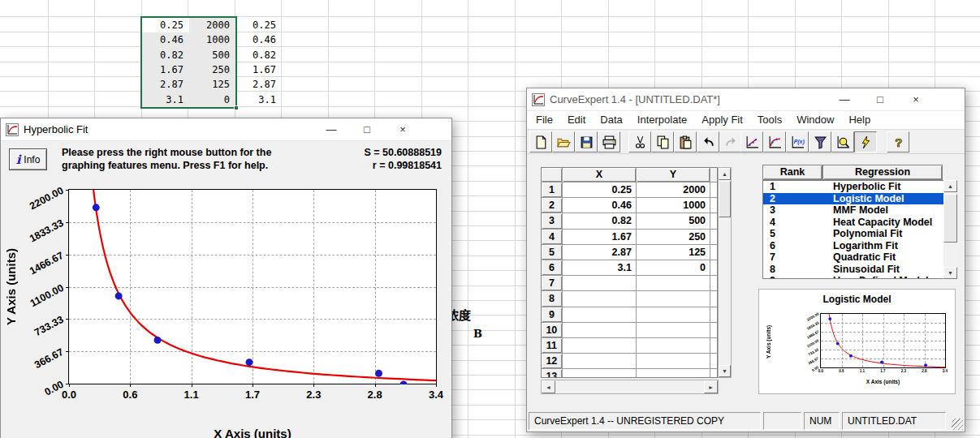 The image size is (980, 438). Describe the element at coordinates (552, 373) in the screenshot. I see `row-number: 13` at that location.